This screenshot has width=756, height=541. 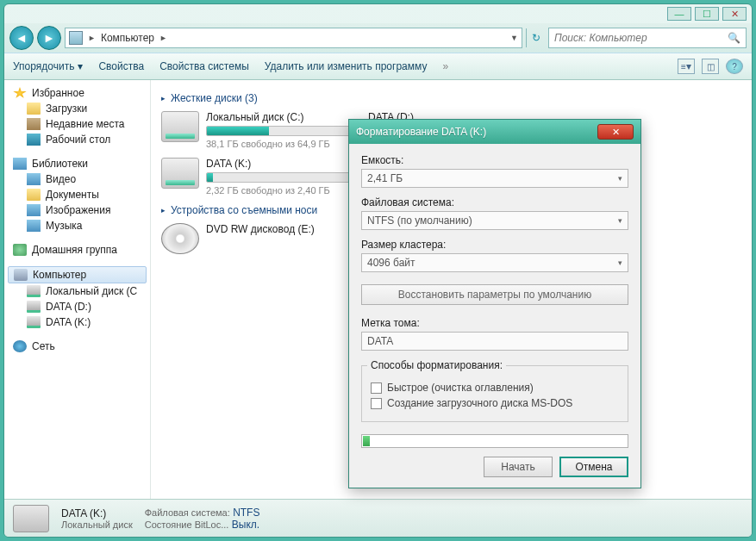 What do you see at coordinates (378, 38) in the screenshot?
I see `nav-bar: ◄ ► ► Компьютер ► ▼ ↻ 🔍` at bounding box center [378, 38].